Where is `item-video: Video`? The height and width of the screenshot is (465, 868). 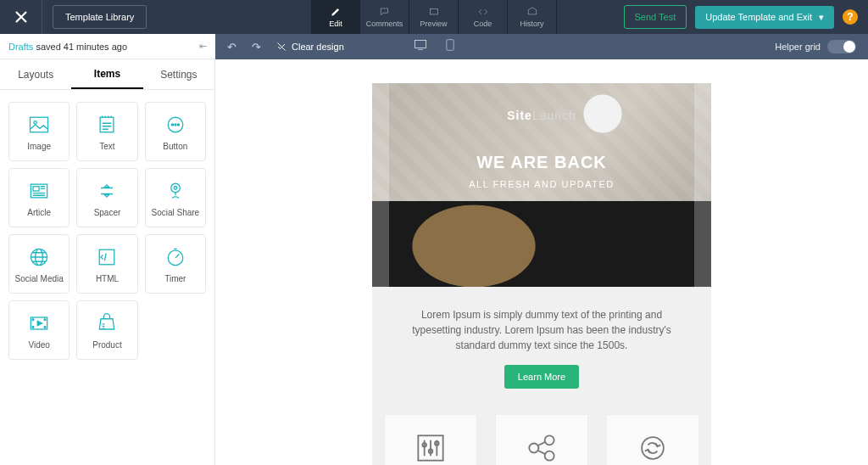 item-video: Video is located at coordinates (39, 330).